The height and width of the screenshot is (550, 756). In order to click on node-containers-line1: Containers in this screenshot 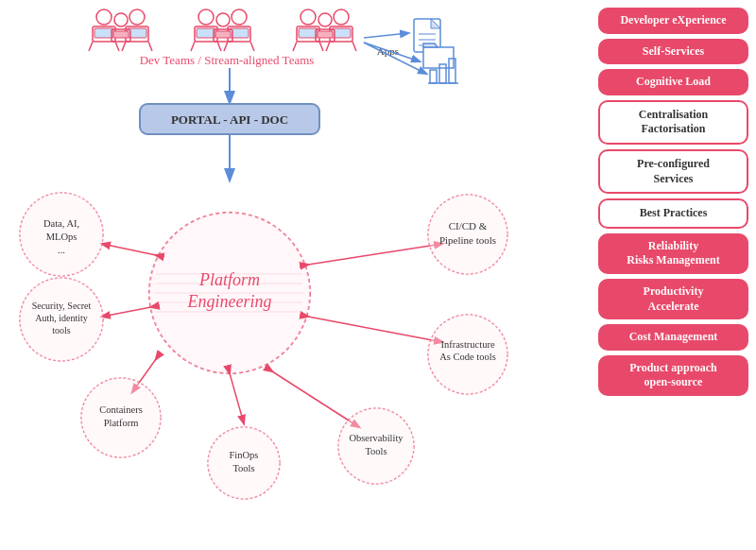, I will do `click(121, 410)`.